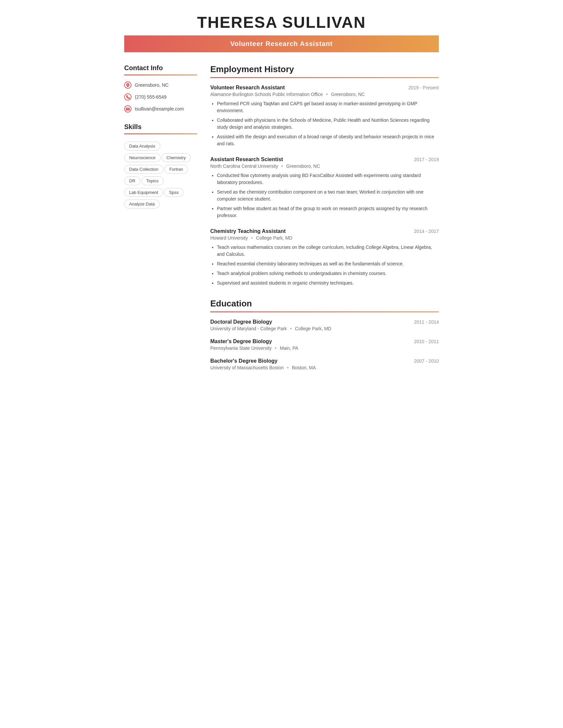 The width and height of the screenshot is (563, 728). What do you see at coordinates (247, 159) in the screenshot?
I see `job-title: Assistant Research Scientist` at bounding box center [247, 159].